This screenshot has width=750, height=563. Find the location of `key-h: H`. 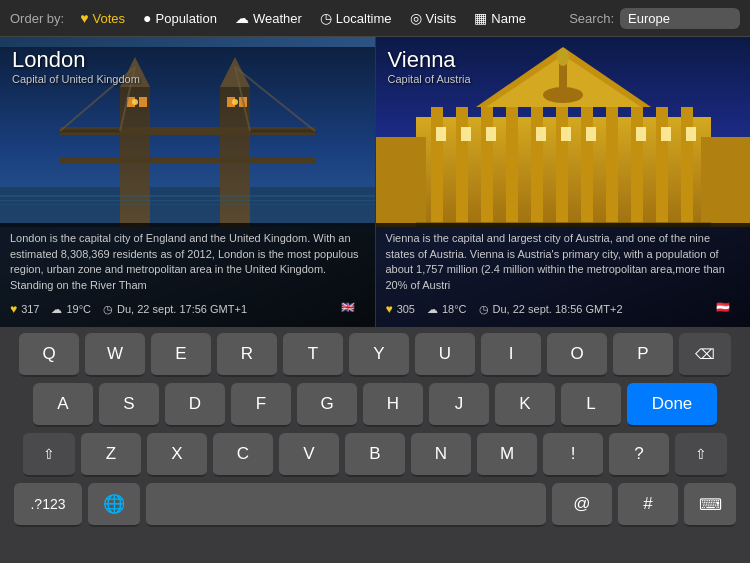

key-h: H is located at coordinates (393, 405).